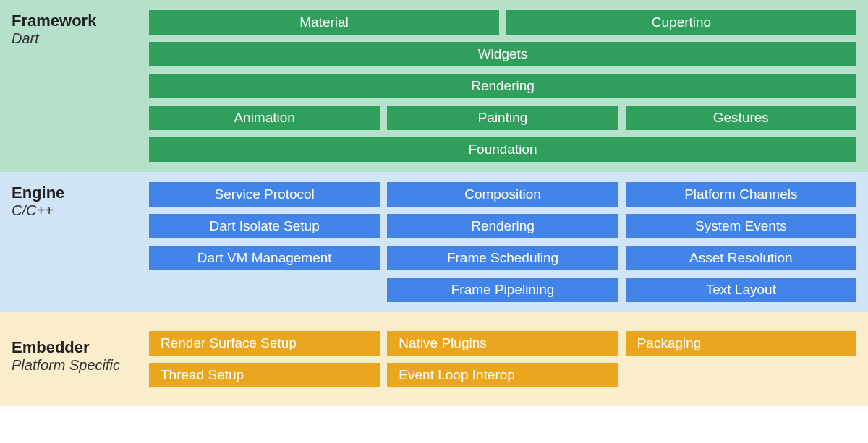 Image resolution: width=868 pixels, height=443 pixels. Describe the element at coordinates (502, 343) in the screenshot. I see `block-native-plugins: Native Plugins` at that location.